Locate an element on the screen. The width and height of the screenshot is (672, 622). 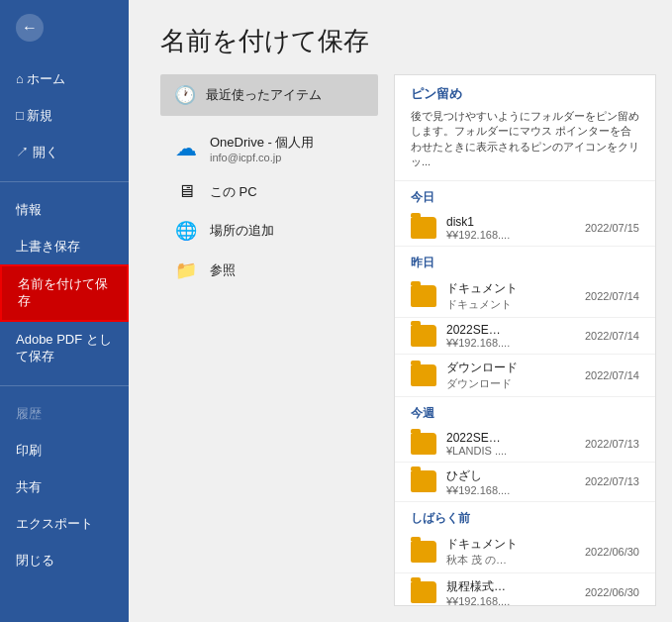
back-button: ← is located at coordinates (64, 28).